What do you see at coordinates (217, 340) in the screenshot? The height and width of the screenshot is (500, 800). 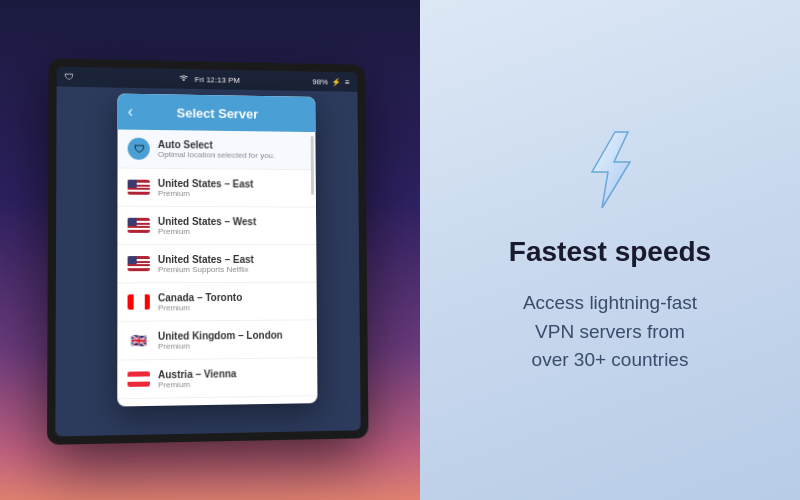 I see `server-item-uk-london: 🇬🇧 United Kingdom – London Premium` at bounding box center [217, 340].